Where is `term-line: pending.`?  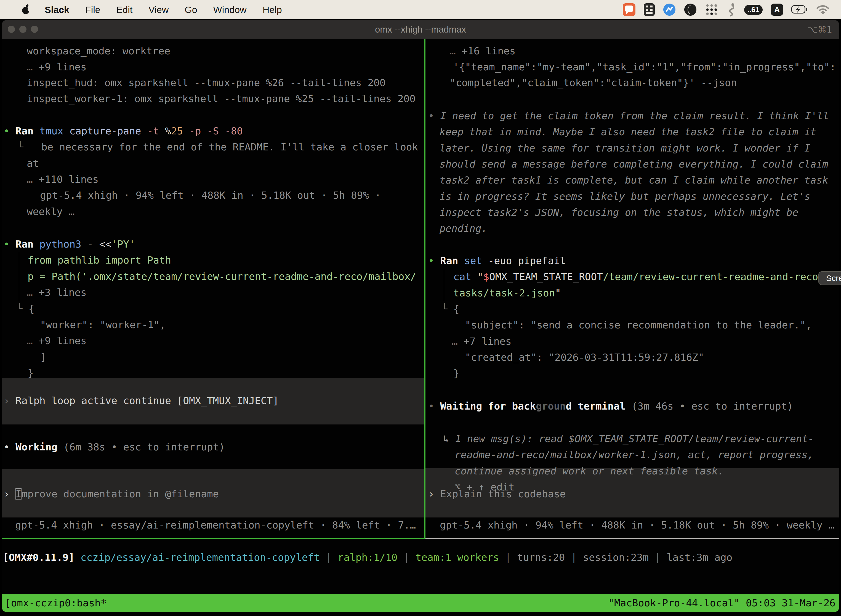 term-line: pending. is located at coordinates (463, 228).